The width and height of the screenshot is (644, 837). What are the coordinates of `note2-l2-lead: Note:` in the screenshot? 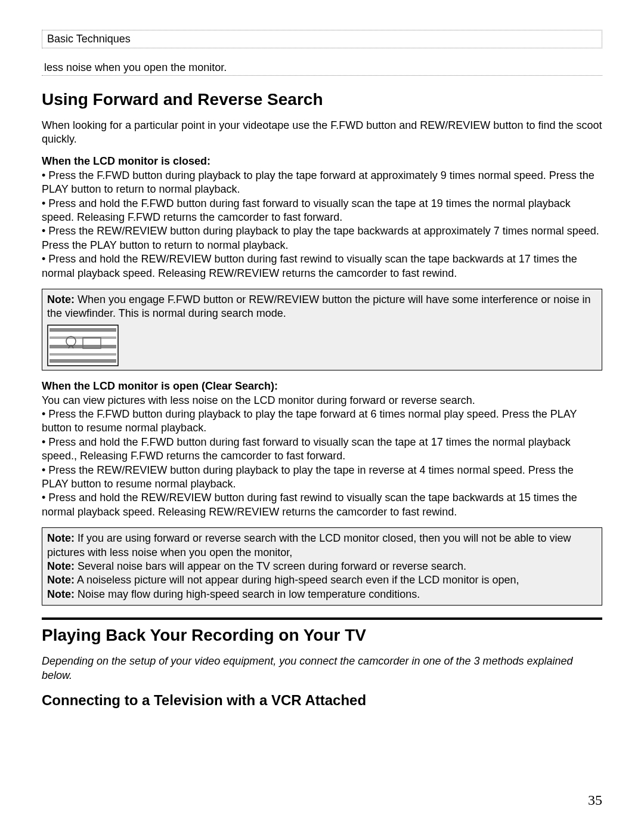 It's located at (61, 566).